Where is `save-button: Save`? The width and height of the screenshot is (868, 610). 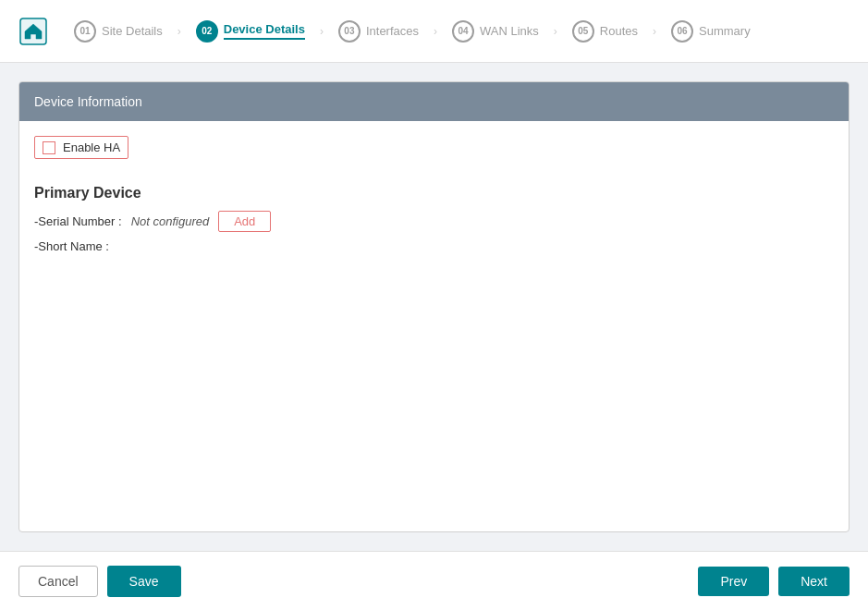
save-button: Save is located at coordinates (144, 581).